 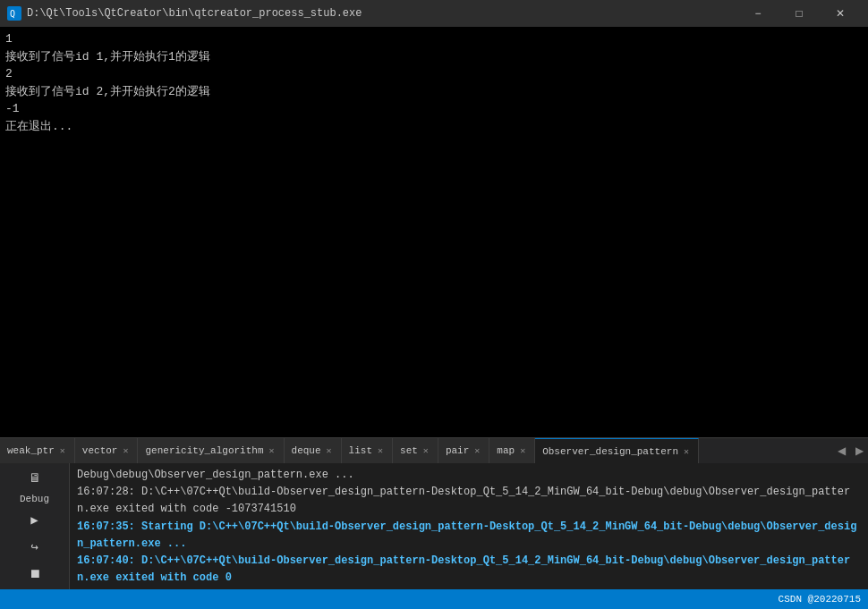 I want to click on title-bar-controls: − □ ✕, so click(x=799, y=13).